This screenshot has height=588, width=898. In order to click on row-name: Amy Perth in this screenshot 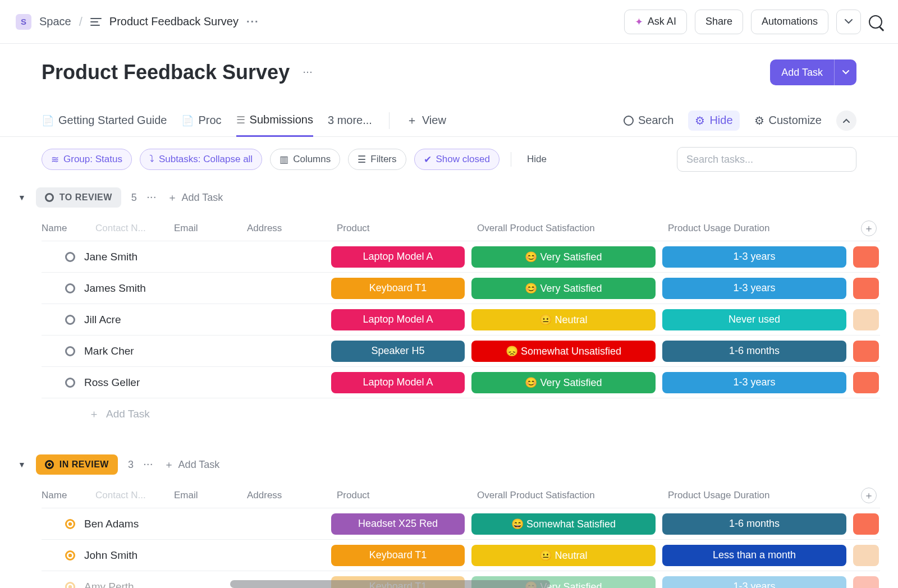, I will do `click(109, 585)`.